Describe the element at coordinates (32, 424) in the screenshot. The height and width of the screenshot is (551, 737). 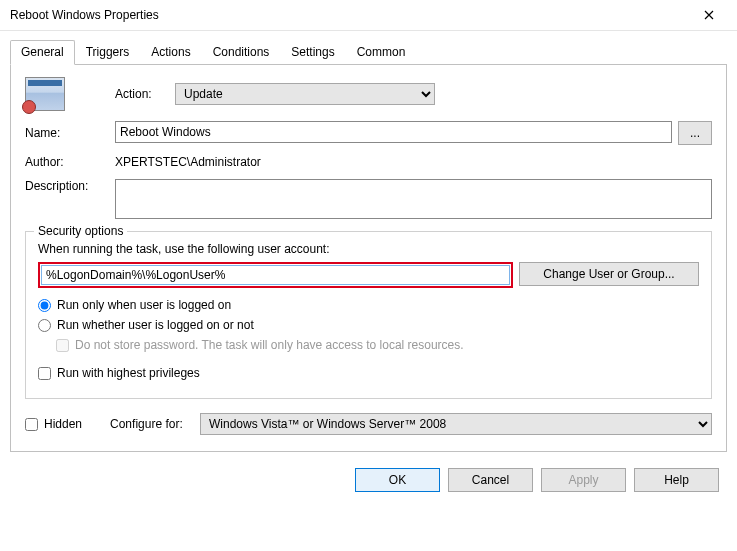
I see `check-hidden-input` at that location.